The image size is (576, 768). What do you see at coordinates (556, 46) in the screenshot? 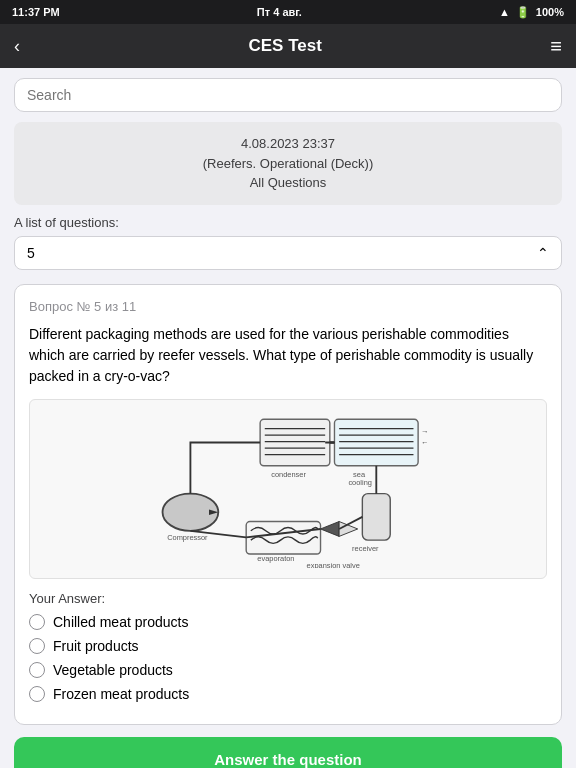
I see `menu-icon: ≡` at bounding box center [556, 46].